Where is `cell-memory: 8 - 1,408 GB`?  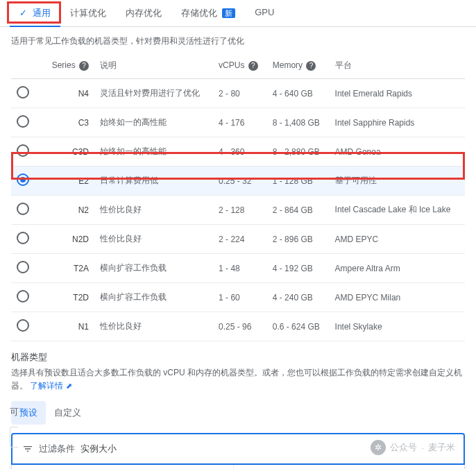
cell-memory: 8 - 1,408 GB is located at coordinates (298, 123).